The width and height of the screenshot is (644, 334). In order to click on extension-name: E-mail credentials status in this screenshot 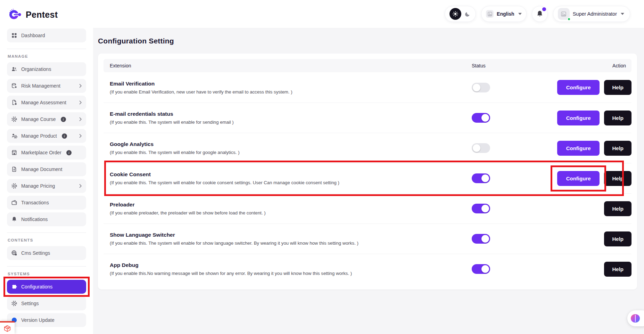, I will do `click(287, 114)`.